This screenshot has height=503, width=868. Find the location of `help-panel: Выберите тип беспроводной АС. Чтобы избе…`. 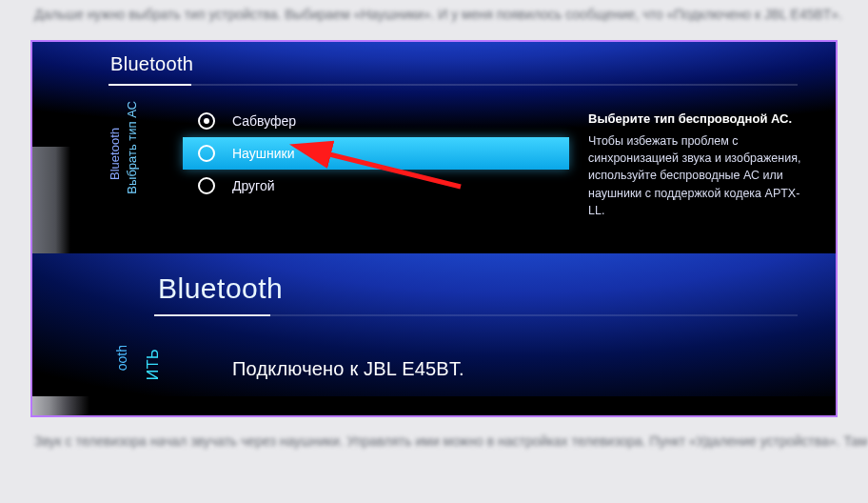

help-panel: Выберите тип беспроводной АС. Чтобы избе… is located at coordinates (698, 164).